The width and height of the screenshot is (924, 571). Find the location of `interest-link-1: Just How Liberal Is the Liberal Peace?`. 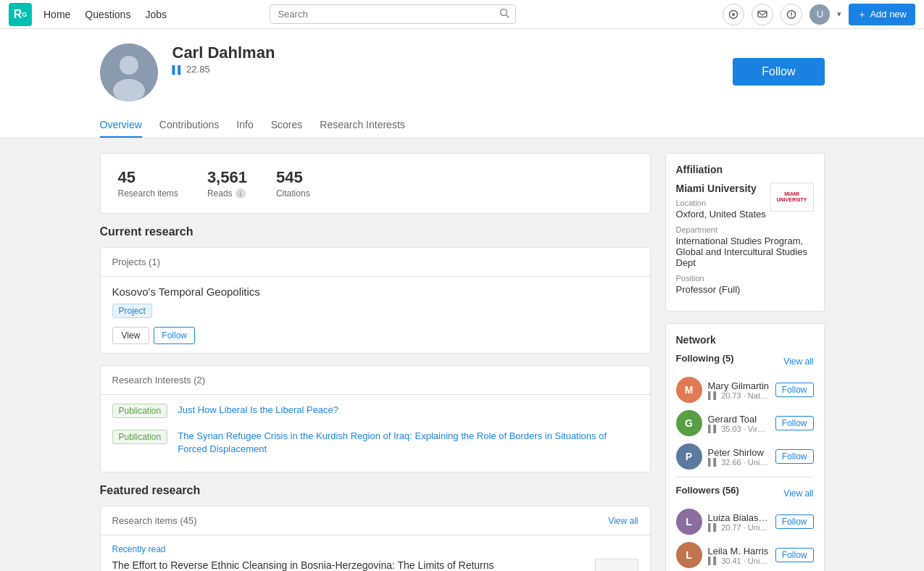

interest-link-1: Just How Liberal Is the Liberal Peace? is located at coordinates (258, 410).